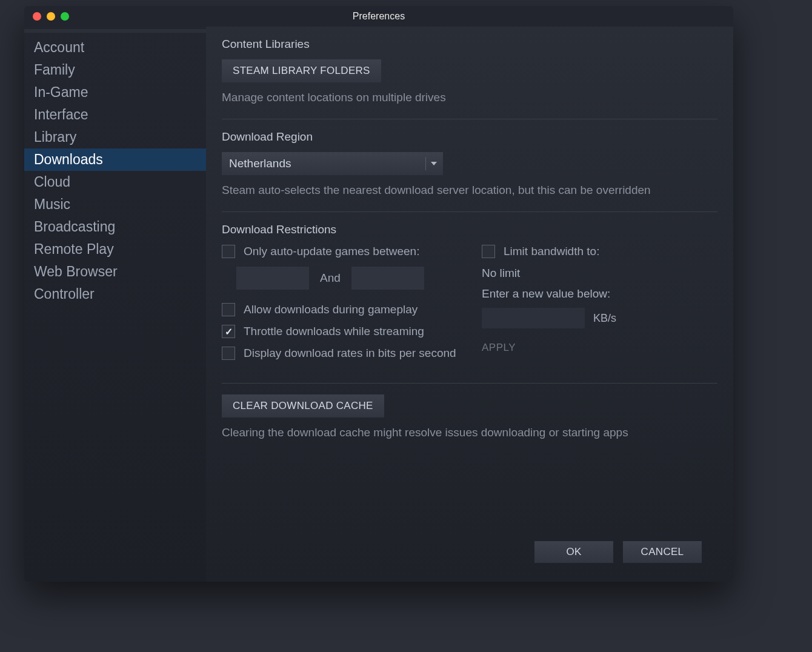  What do you see at coordinates (339, 251) in the screenshot?
I see `auto-update-row: Only auto-update games between:` at bounding box center [339, 251].